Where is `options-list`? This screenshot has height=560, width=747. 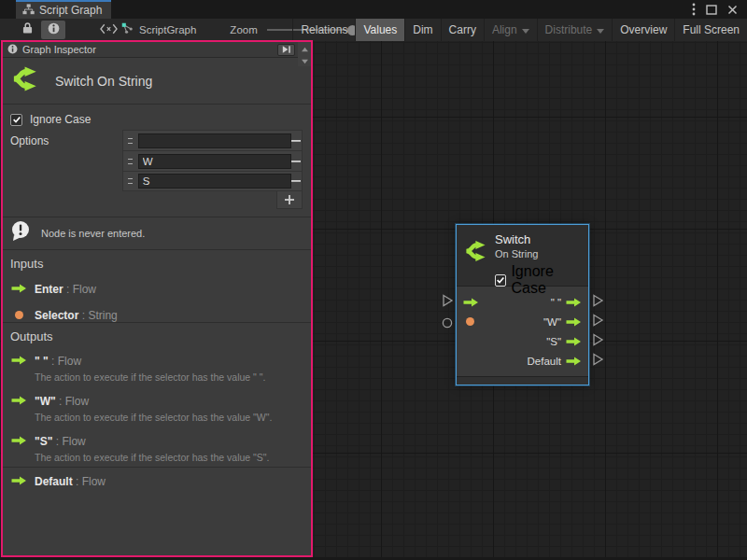
options-list is located at coordinates (213, 170).